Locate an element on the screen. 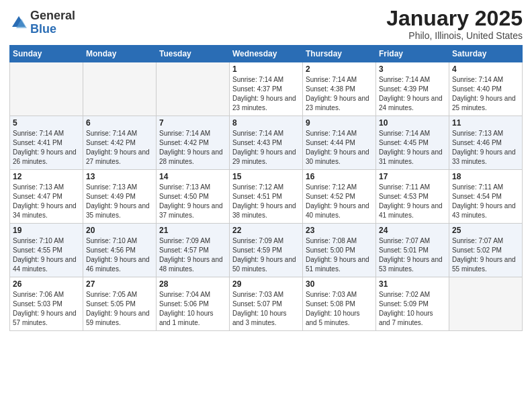  table-row: 31Sunrise: 7:02 AM Sunset: 5:09 PM Dayli… is located at coordinates (412, 304).